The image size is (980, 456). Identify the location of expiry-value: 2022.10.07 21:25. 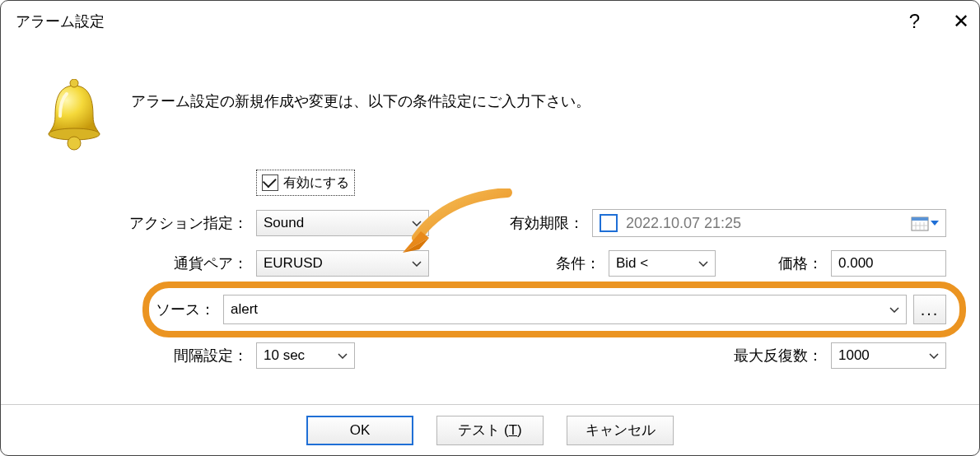
(684, 224).